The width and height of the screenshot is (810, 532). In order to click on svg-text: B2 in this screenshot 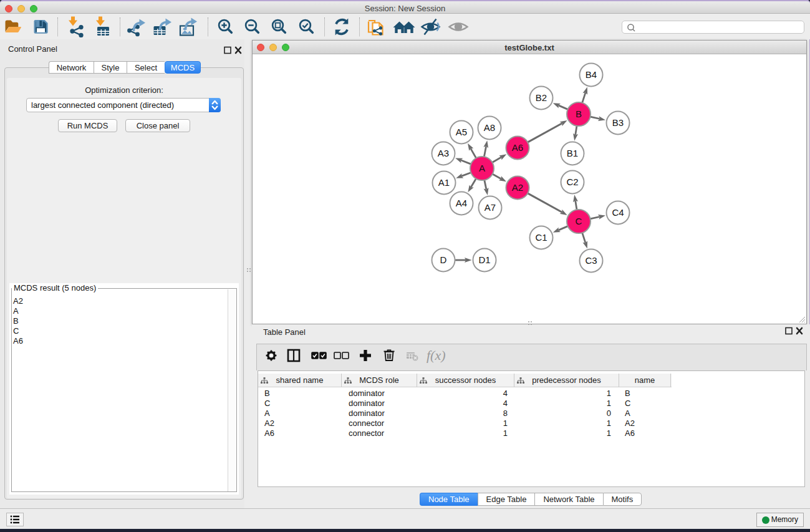, I will do `click(541, 97)`.